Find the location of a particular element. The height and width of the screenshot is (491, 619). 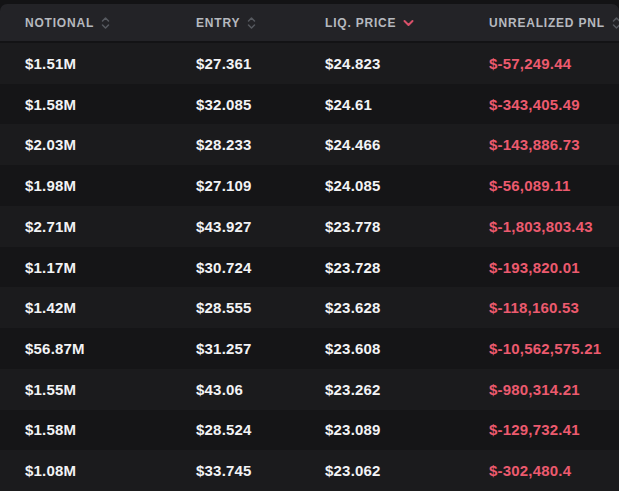

notional-value: $1.42M is located at coordinates (86, 308).